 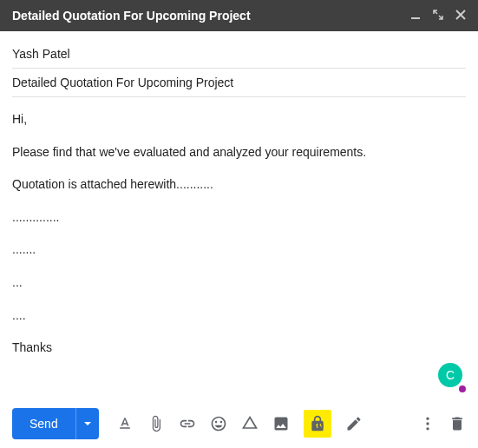 What do you see at coordinates (239, 218) in the screenshot?
I see `body-line3: ..............` at bounding box center [239, 218].